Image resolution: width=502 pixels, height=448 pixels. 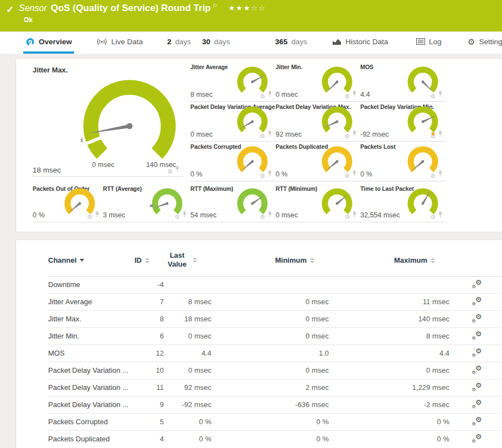 I want to click on tab-30-days: 30days, so click(x=216, y=41).